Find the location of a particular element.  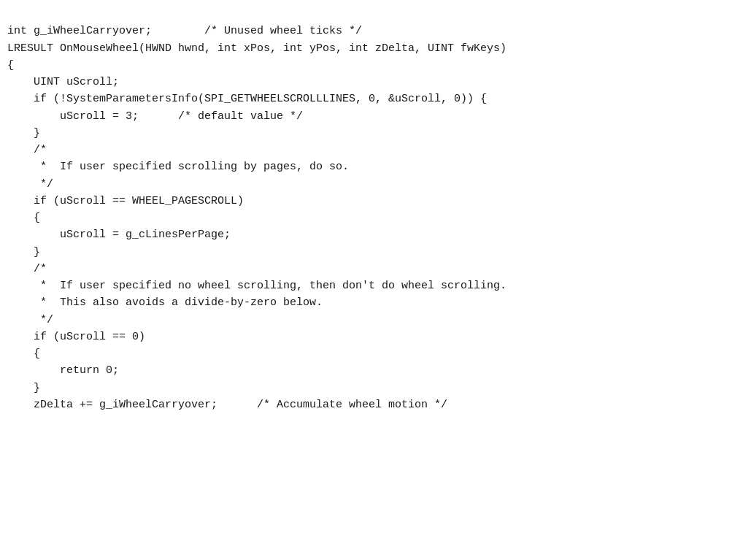

code-line: * If user specified scrolling by pages, … is located at coordinates (375, 166).